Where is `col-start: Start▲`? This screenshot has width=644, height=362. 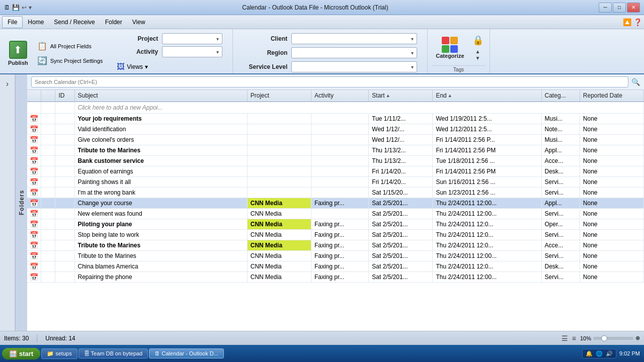 col-start: Start▲ is located at coordinates (400, 96).